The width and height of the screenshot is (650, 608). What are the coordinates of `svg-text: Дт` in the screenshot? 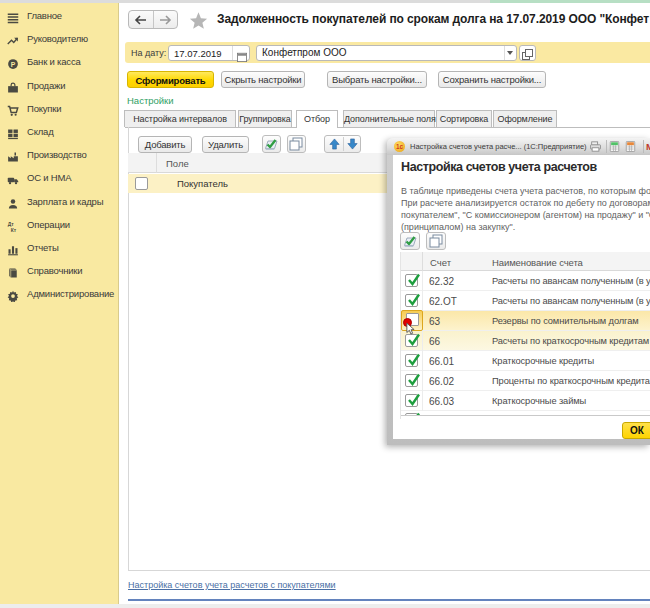 It's located at (11, 224).